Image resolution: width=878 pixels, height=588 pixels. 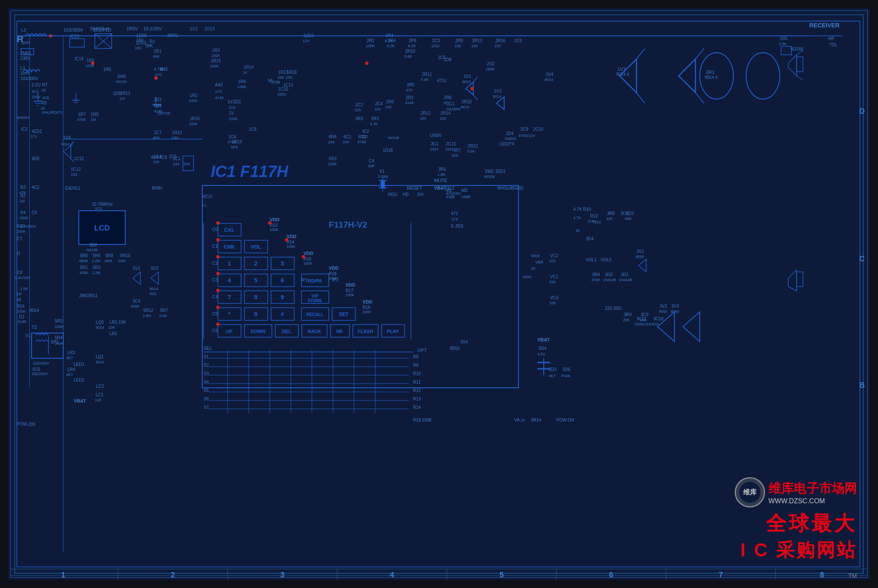 I want to click on svg-text: 5D6, so click(x=567, y=369).